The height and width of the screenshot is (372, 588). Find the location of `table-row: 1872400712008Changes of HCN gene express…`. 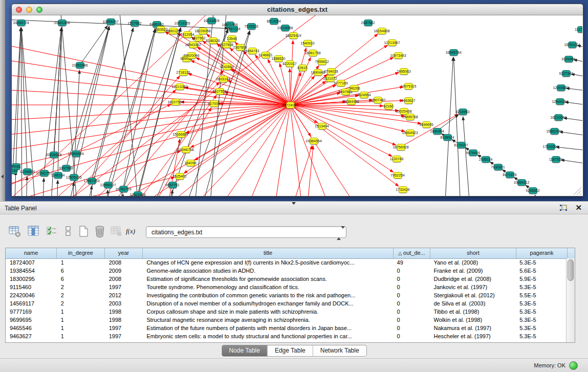

table-row: 1872400712008Changes of HCN gene express… is located at coordinates (286, 262).